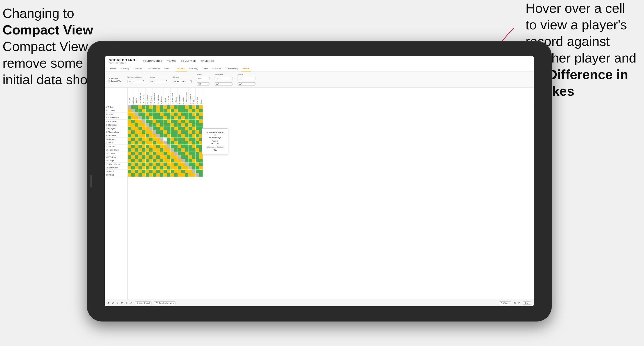 This screenshot has height=346, width=644. What do you see at coordinates (165, 168) in the screenshot?
I see `grid-cell-r18-c11` at bounding box center [165, 168].